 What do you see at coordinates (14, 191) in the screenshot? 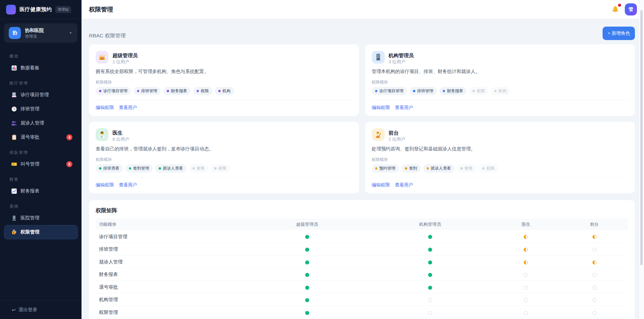
I see `chart-up-icon` at bounding box center [14, 191].